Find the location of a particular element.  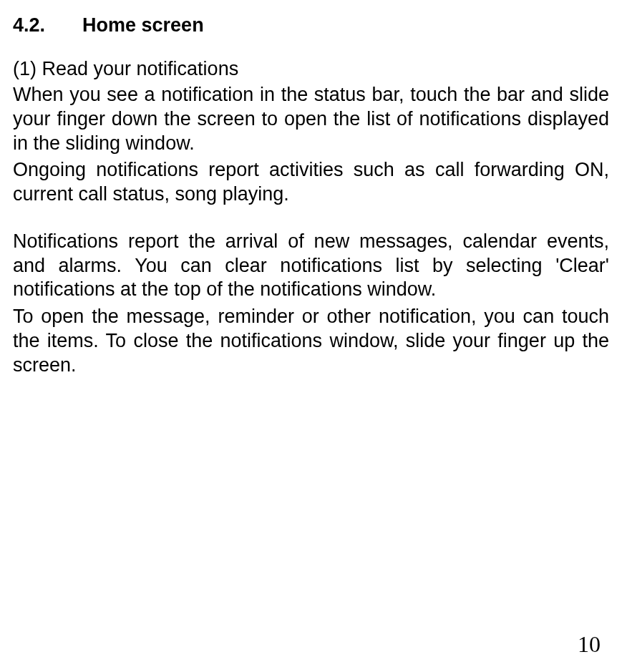

subsection-heading: (1) Read your notifications is located at coordinates (311, 69).